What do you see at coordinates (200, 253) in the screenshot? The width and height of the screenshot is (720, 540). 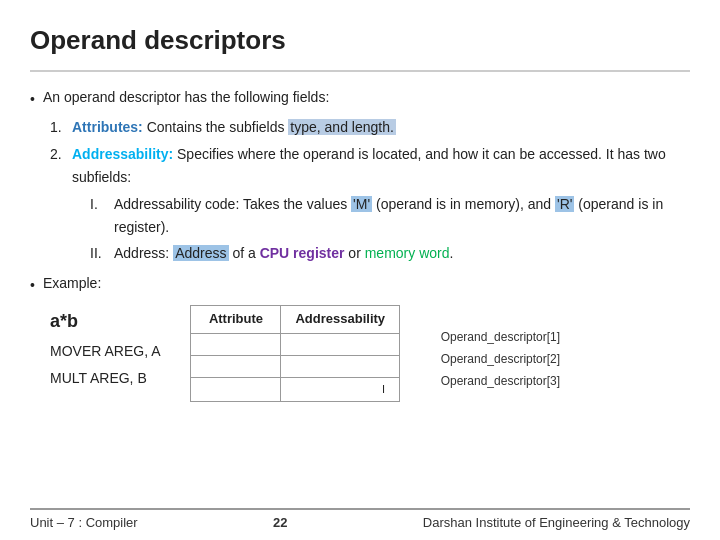 I see `roman2-addr: Address` at bounding box center [200, 253].